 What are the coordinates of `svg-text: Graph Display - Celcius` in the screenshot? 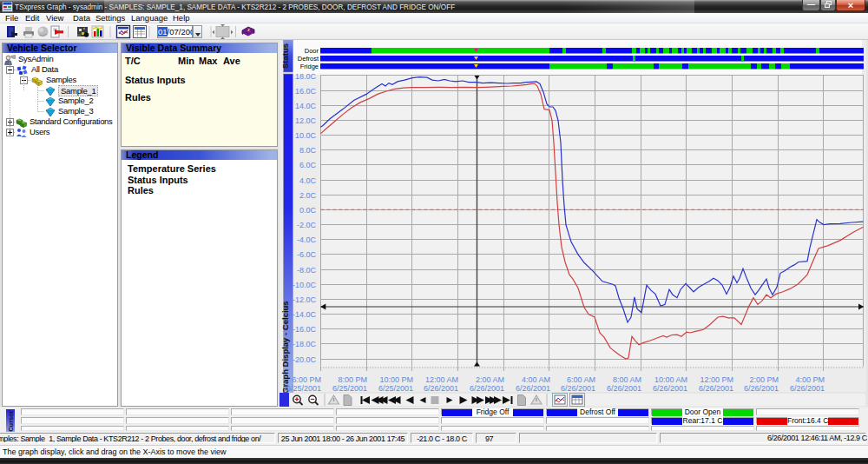 It's located at (285, 348).